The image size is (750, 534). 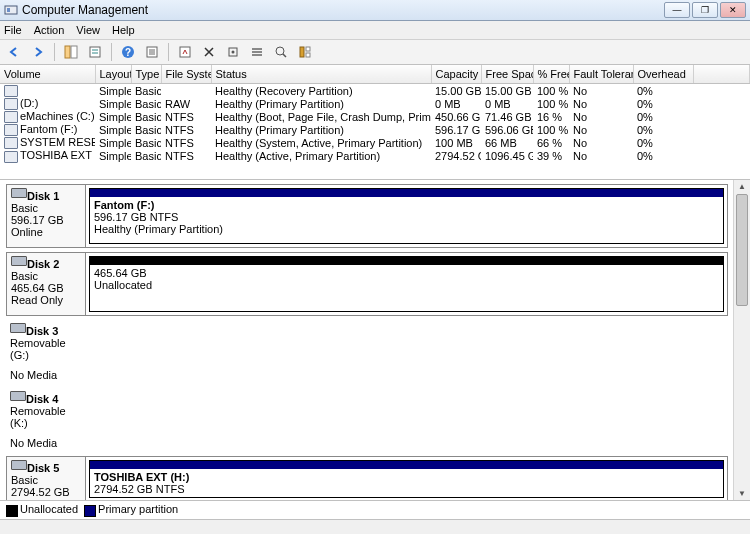 I want to click on col-status: Status, so click(x=321, y=74).